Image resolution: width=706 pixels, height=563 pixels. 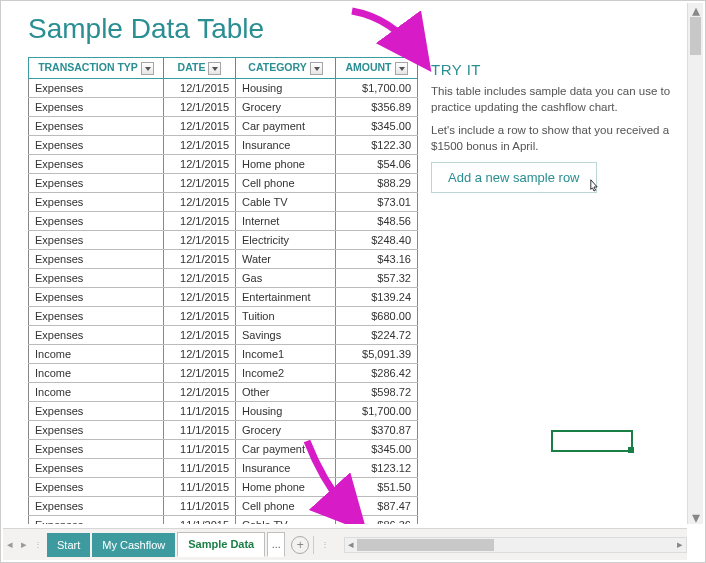 What do you see at coordinates (377, 258) in the screenshot?
I see `cell-am: $43.16` at bounding box center [377, 258].